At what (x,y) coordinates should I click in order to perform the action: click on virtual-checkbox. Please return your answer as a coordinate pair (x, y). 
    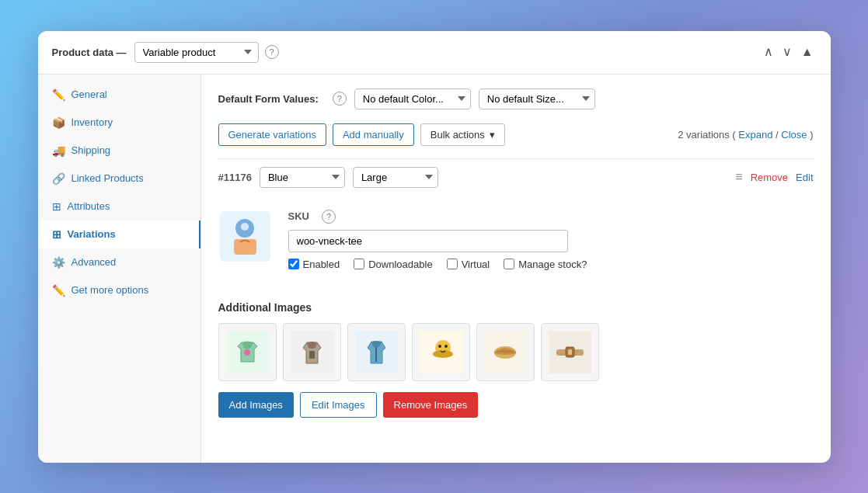
    Looking at the image, I should click on (452, 264).